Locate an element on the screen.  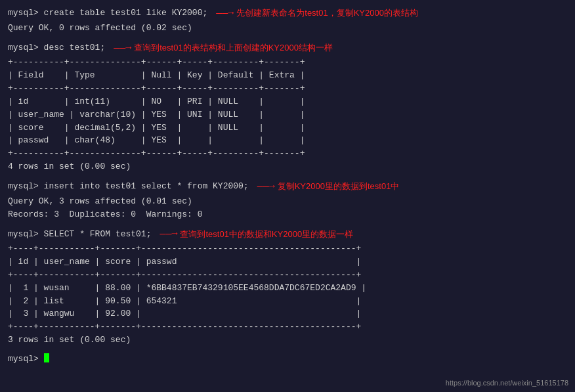
desc-row-passwd: | passwd | char(48) | YES | | | | is located at coordinates (288, 141).